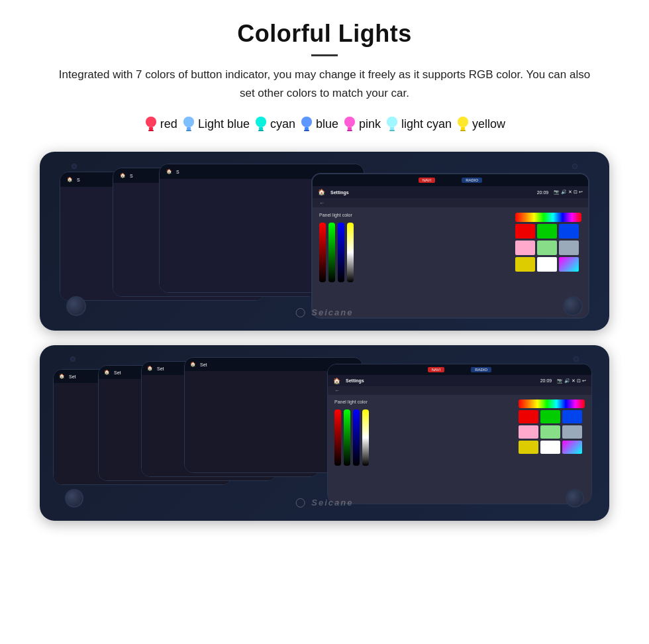  What do you see at coordinates (324, 61) in the screenshot?
I see `title-section: Colorful Lights Integrated with 7 colors…` at bounding box center [324, 61].